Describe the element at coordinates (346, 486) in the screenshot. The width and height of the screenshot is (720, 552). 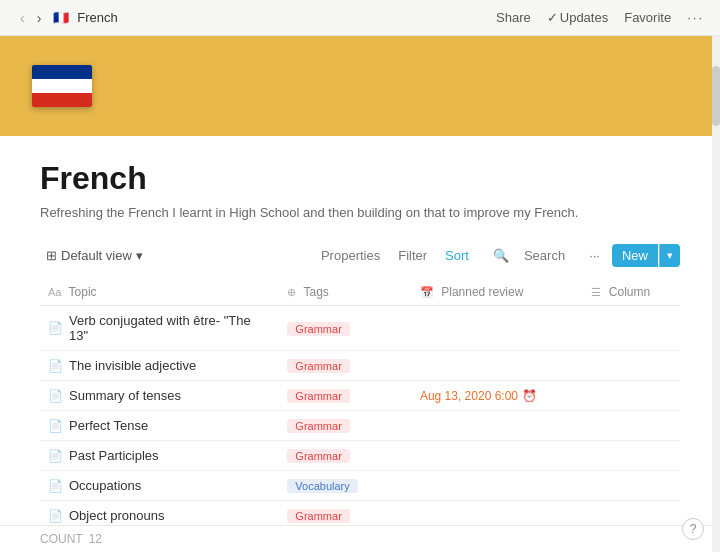
I see `tag-cell-5: Vocabulary` at that location.